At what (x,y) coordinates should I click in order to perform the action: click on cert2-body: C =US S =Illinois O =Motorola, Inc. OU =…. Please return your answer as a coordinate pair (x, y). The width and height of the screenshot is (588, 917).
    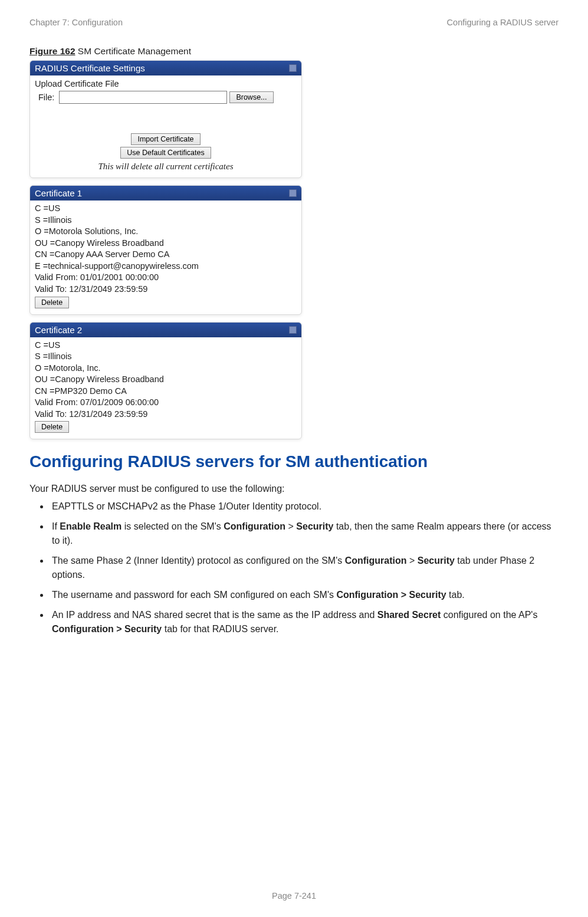
    Looking at the image, I should click on (166, 388).